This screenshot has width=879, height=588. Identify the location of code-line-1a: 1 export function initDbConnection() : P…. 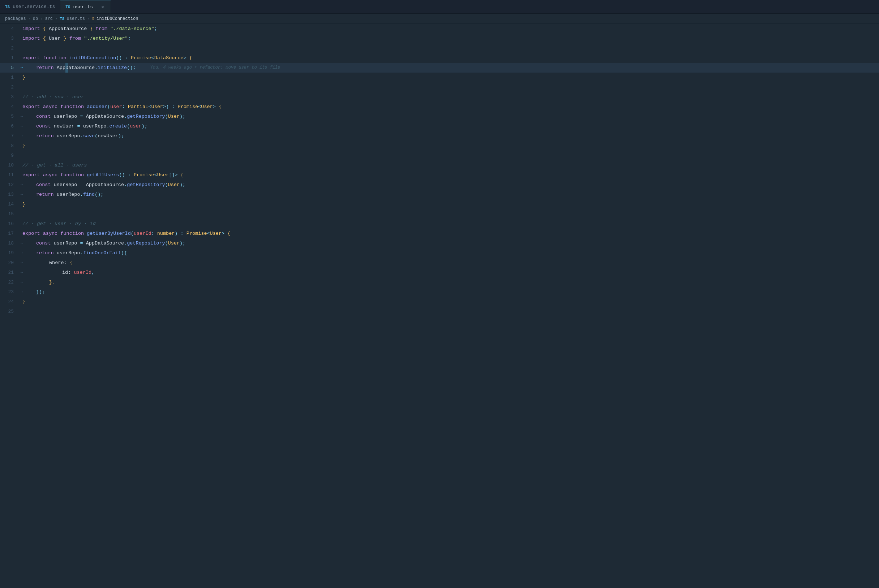
(440, 58).